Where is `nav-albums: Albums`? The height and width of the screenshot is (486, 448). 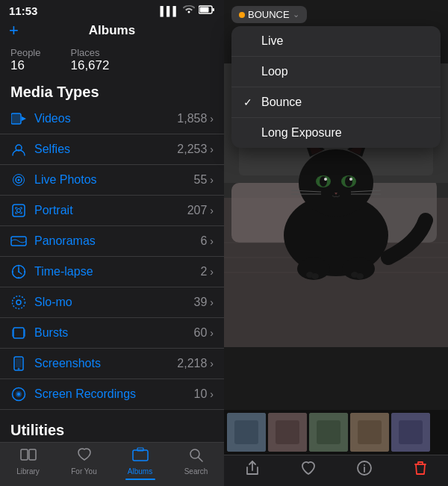 nav-albums: Albums is located at coordinates (140, 464).